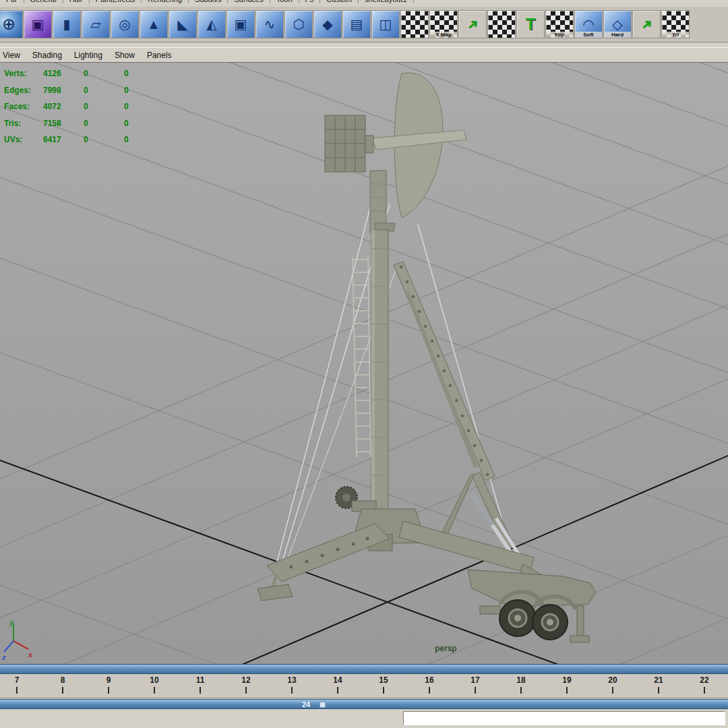 This screenshot has width=728, height=728. What do you see at coordinates (521, 680) in the screenshot?
I see `frame-number: 18` at bounding box center [521, 680].